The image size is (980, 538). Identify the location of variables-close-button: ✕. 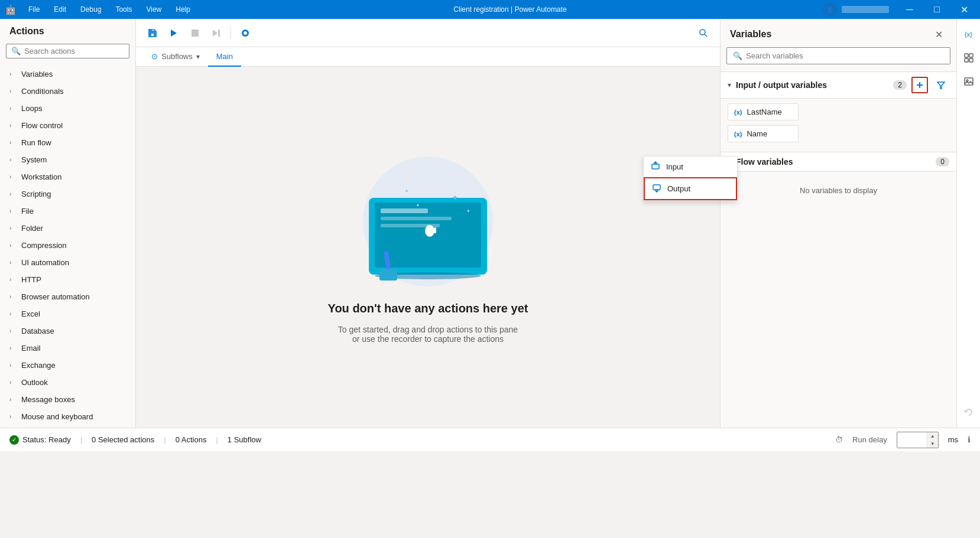
(939, 34).